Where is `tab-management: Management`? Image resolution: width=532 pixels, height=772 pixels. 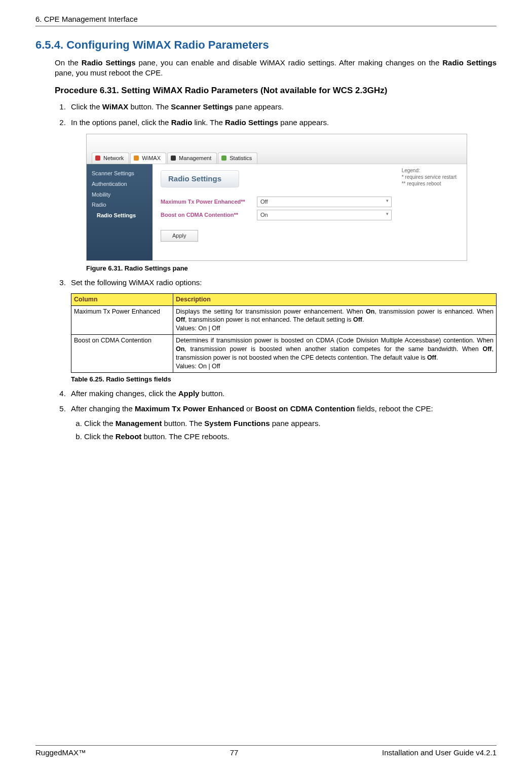 tab-management: Management is located at coordinates (192, 158).